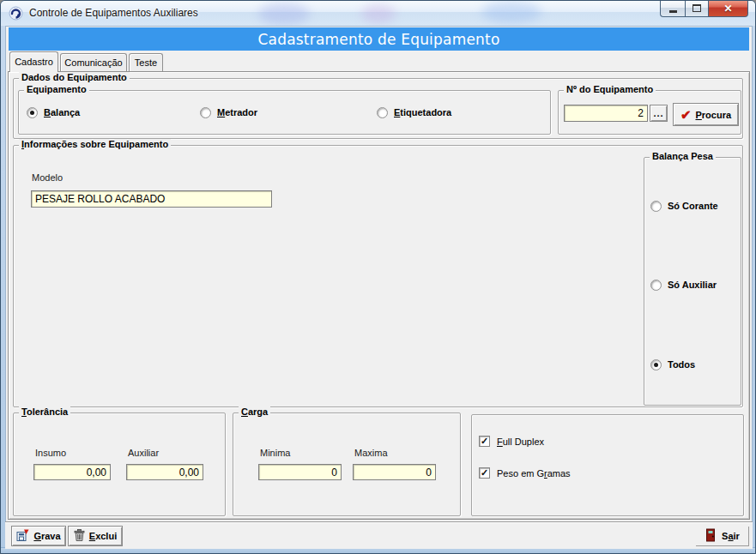  What do you see at coordinates (79, 536) in the screenshot?
I see `trash-icon` at bounding box center [79, 536].